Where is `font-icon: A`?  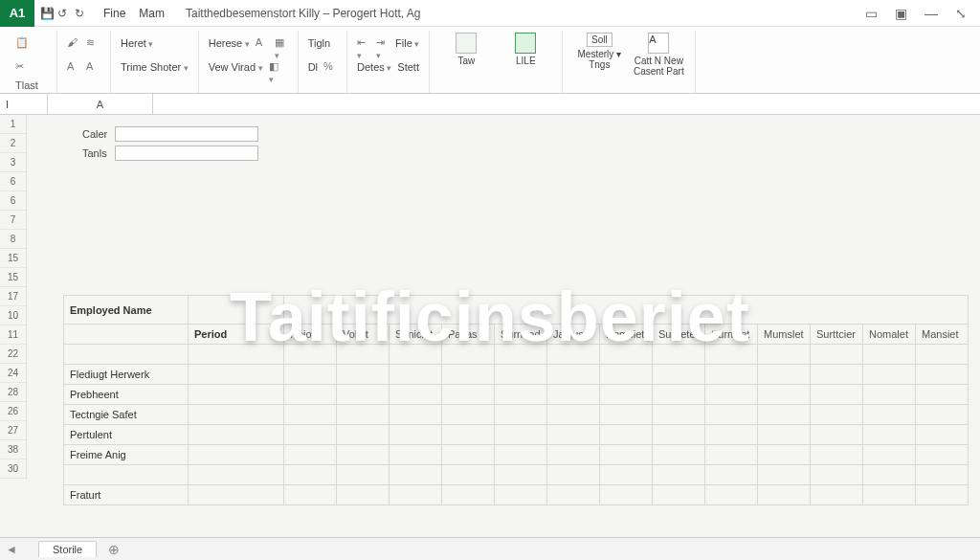 font-icon: A is located at coordinates (93, 67).